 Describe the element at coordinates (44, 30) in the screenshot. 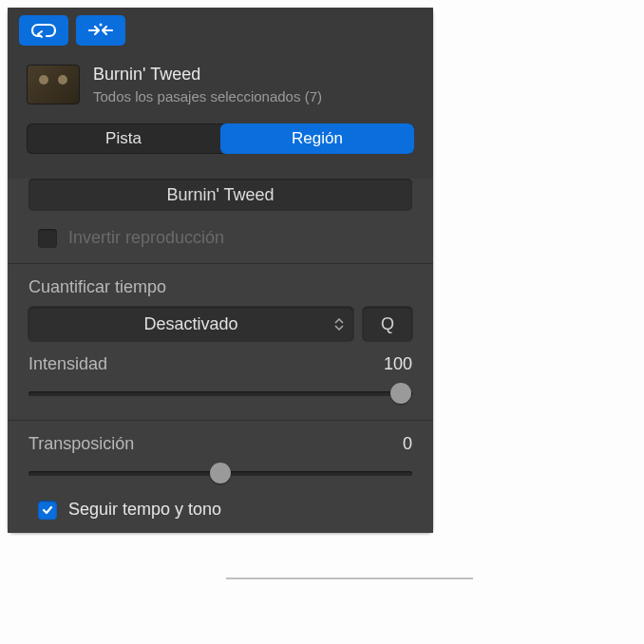

I see `loop-icon` at that location.